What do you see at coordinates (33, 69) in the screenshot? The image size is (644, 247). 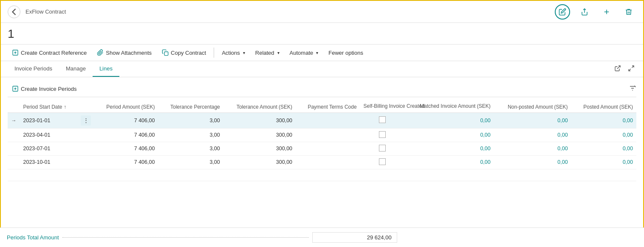 I see `tab-invoice-periods: Invoice Periods` at bounding box center [33, 69].